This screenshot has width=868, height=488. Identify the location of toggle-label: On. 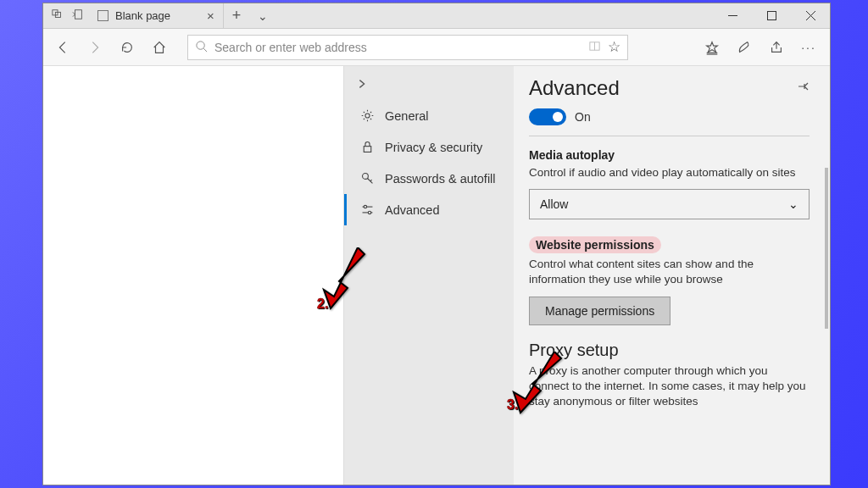
(583, 117).